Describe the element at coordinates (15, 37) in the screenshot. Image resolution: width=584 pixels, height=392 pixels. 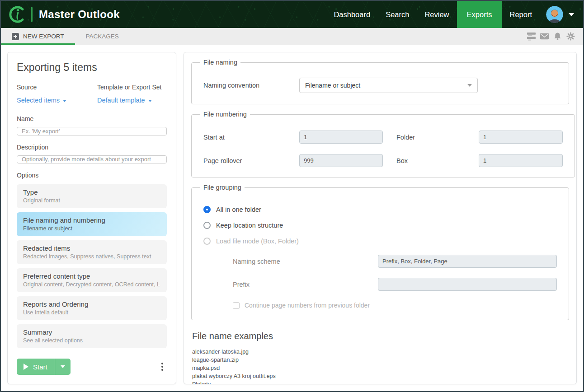
I see `plus-icon` at that location.